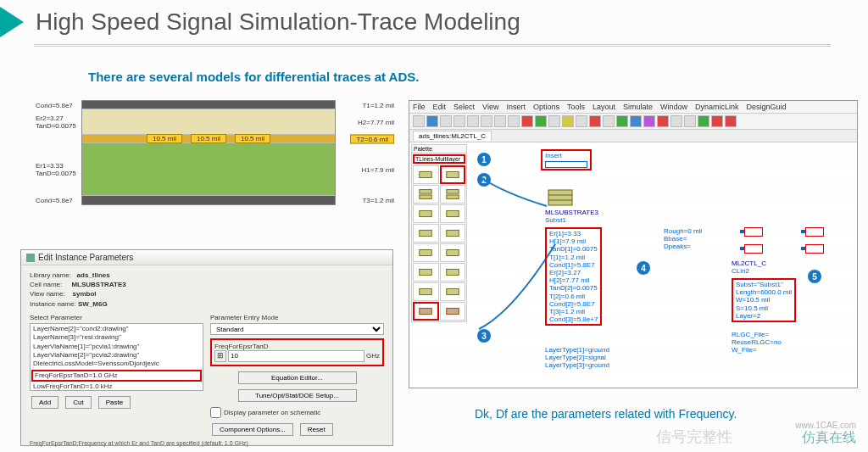 Image resolution: width=868 pixels, height=452 pixels. I want to click on equation-editor-button: Equation Editor..., so click(298, 378).